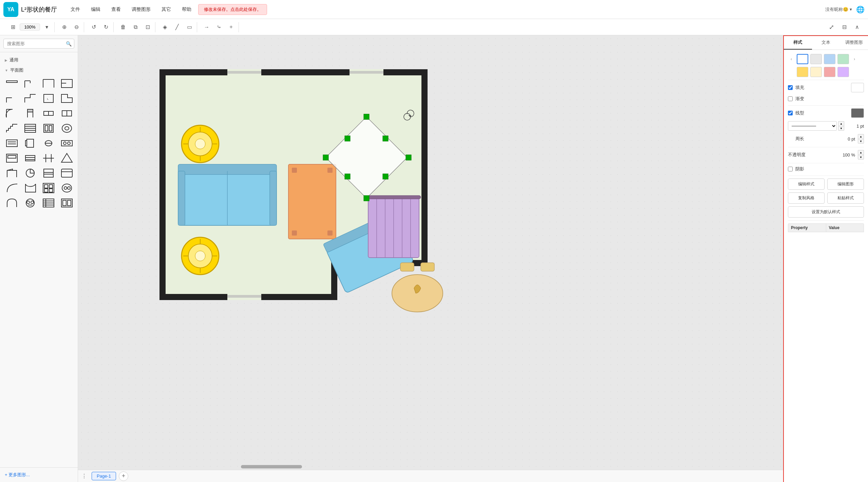 Image resolution: width=868 pixels, height=482 pixels. I want to click on edit-style-btn: 编辑样式, so click(806, 184).